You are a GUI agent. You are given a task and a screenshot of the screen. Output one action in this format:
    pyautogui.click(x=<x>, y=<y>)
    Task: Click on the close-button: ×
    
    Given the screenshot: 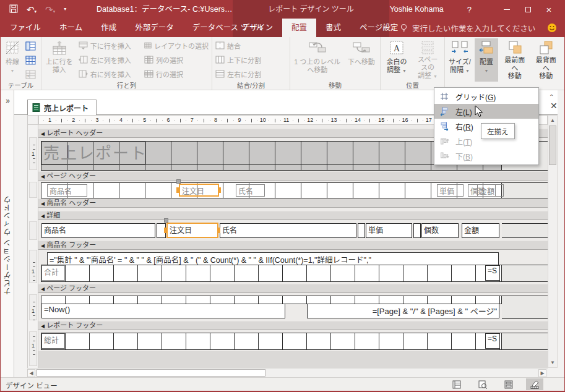 What is the action you would take?
    pyautogui.click(x=549, y=9)
    